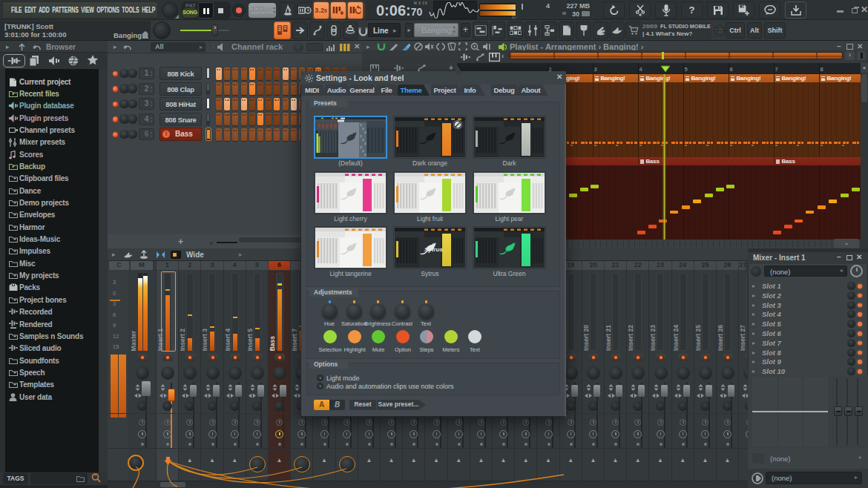  What do you see at coordinates (433, 249) in the screenshot?
I see `svg-text: Sytrus` at bounding box center [433, 249].